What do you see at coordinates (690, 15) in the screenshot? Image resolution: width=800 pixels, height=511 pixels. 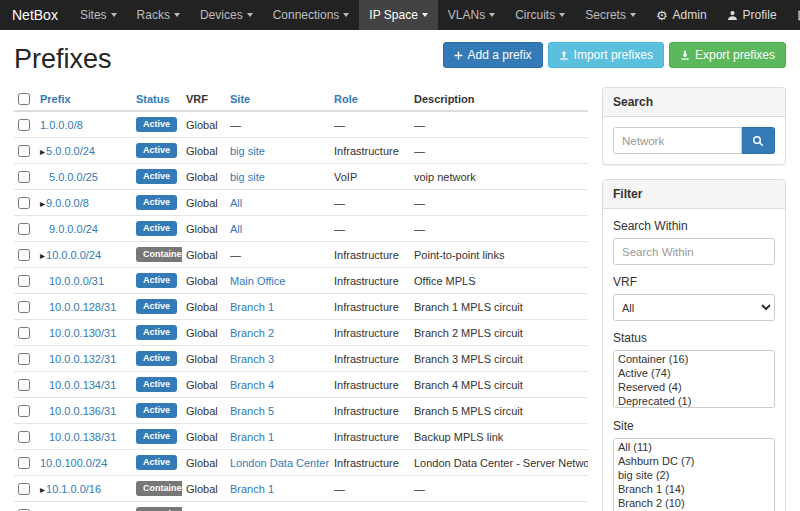 I see `admin-label: Admin` at bounding box center [690, 15].